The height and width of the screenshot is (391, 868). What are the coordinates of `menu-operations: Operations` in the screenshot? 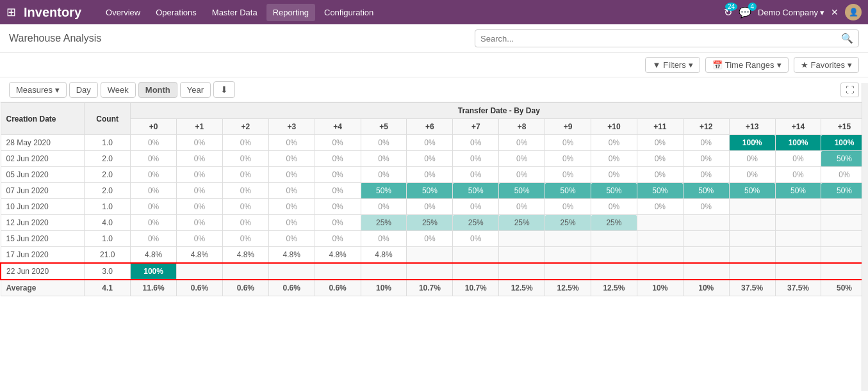 It's located at (176, 13).